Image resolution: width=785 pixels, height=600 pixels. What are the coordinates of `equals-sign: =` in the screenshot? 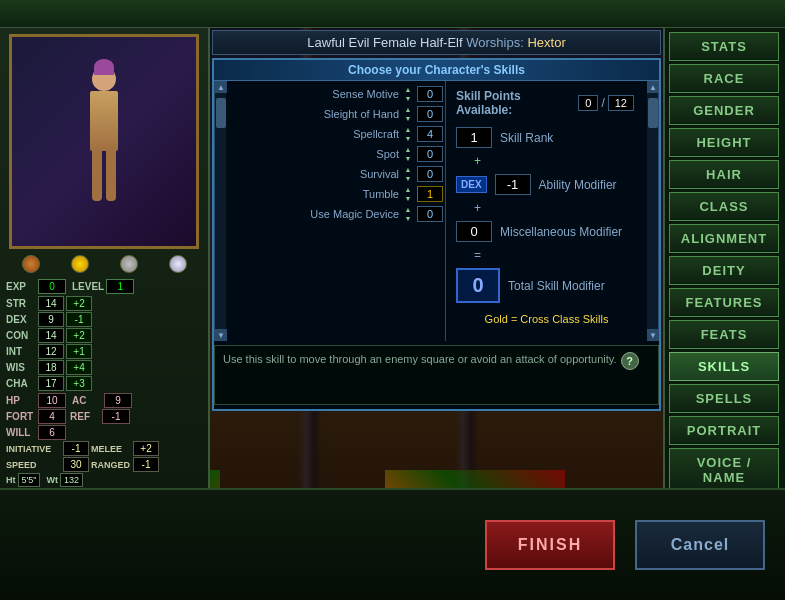 It's located at (556, 255).